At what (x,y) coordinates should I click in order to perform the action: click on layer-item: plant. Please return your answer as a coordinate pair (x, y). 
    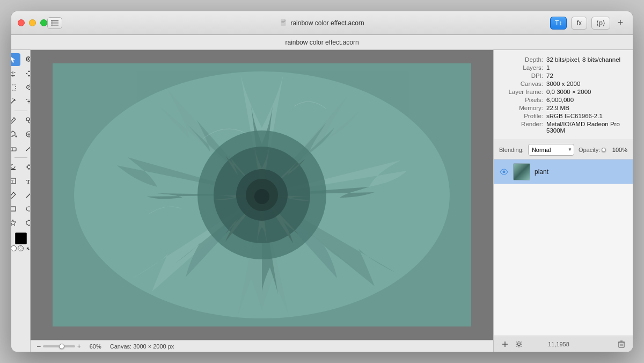
    Looking at the image, I should click on (564, 172).